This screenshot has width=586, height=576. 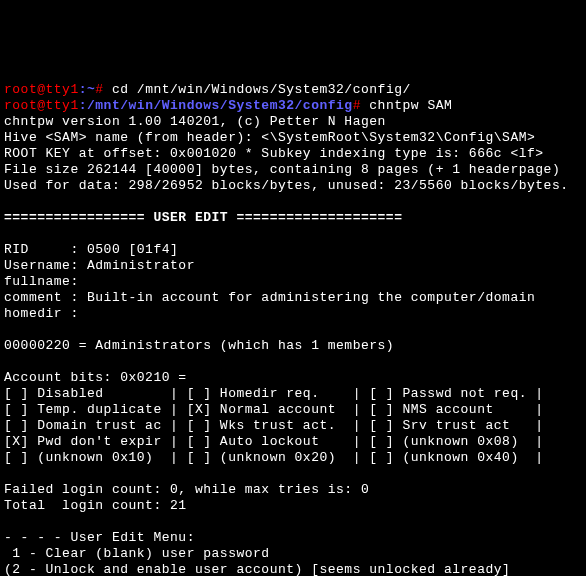 What do you see at coordinates (186, 490) in the screenshot?
I see `failed-login-line: Failed login count: 0, while max tries i…` at bounding box center [186, 490].